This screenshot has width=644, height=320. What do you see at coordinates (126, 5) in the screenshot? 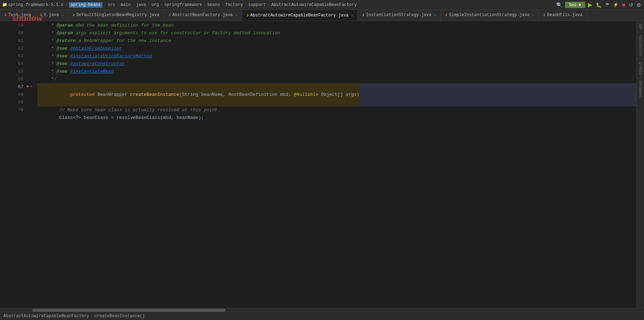
I see `nav-main-label: main` at bounding box center [126, 5].